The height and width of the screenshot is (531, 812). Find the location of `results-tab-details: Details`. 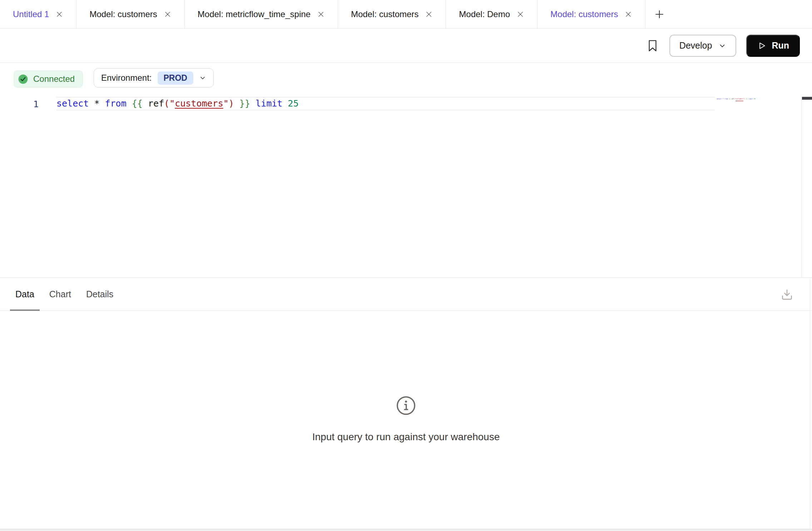

results-tab-details: Details is located at coordinates (100, 294).